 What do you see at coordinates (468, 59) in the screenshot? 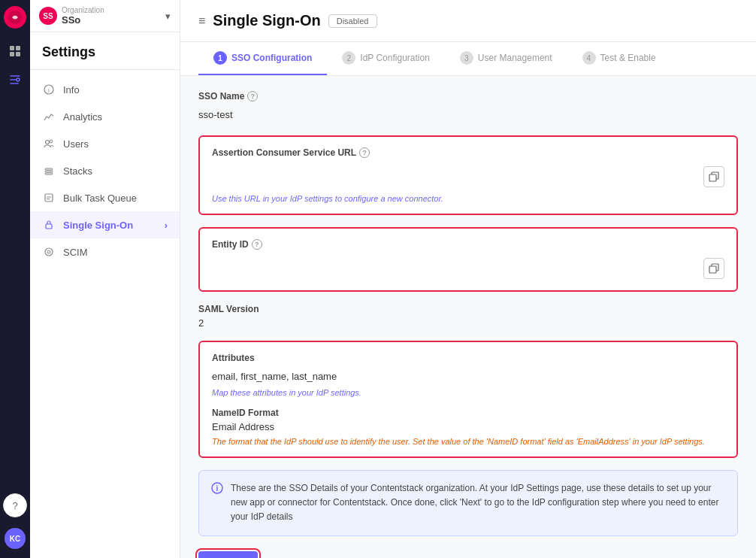
I see `tabs-bar: 1 SSO Configuration 2 IdP Configuration …` at bounding box center [468, 59].